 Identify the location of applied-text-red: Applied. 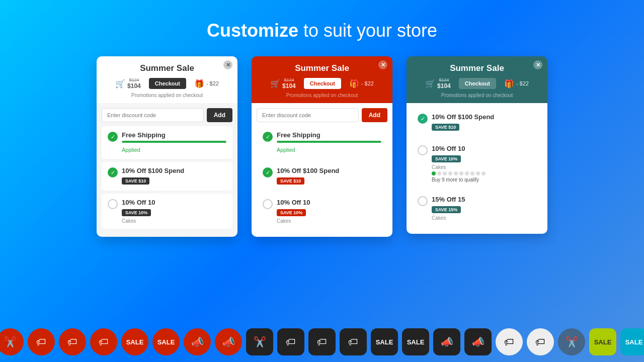
(286, 150).